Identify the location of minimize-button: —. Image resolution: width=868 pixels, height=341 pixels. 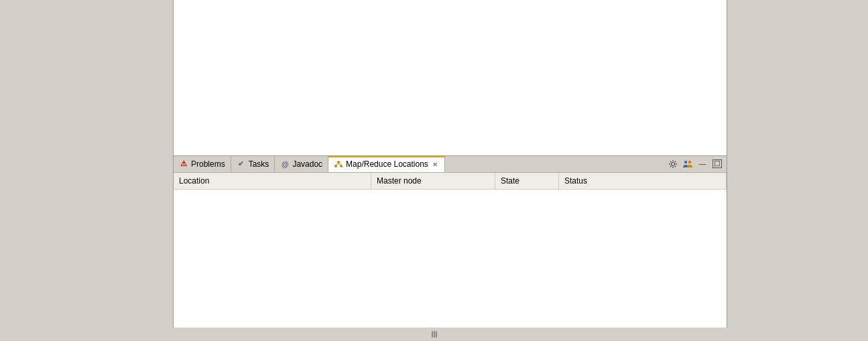
(702, 164).